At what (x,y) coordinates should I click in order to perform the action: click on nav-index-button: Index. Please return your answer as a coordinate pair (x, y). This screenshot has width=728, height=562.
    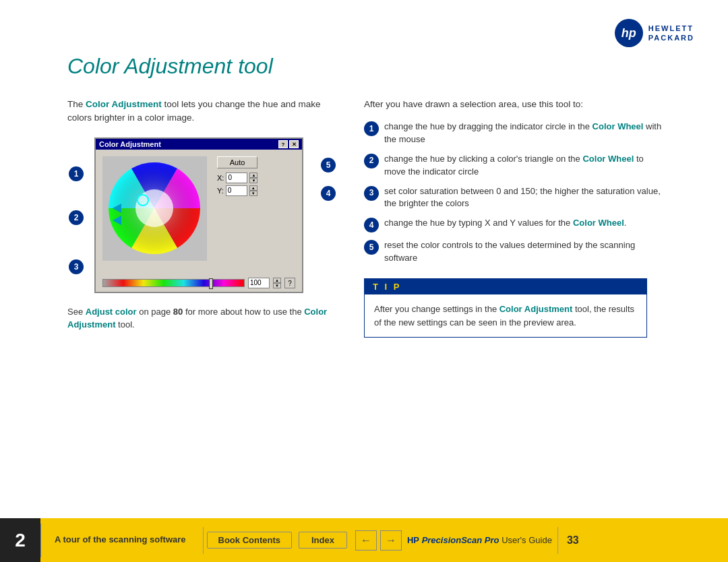
    Looking at the image, I should click on (323, 540).